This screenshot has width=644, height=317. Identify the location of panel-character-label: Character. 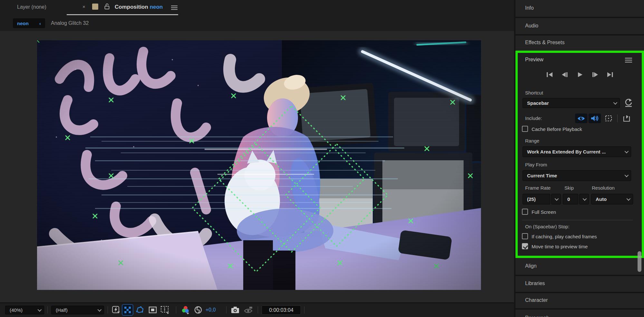
(536, 300).